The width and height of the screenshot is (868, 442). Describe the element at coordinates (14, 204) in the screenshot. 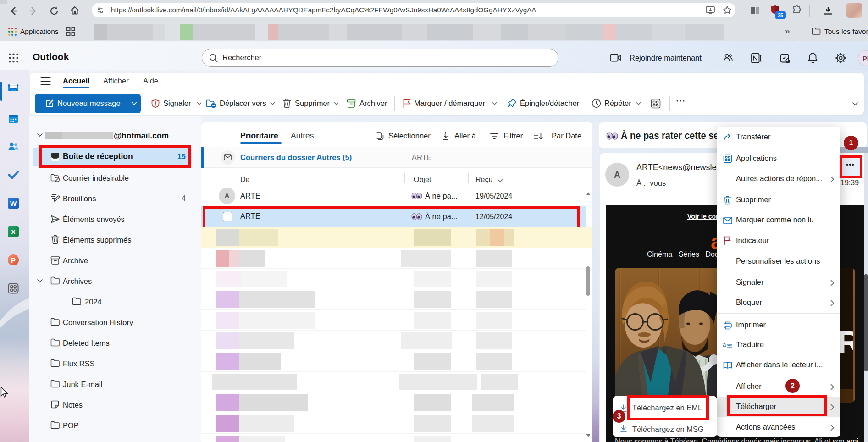

I see `svg-text: W` at that location.